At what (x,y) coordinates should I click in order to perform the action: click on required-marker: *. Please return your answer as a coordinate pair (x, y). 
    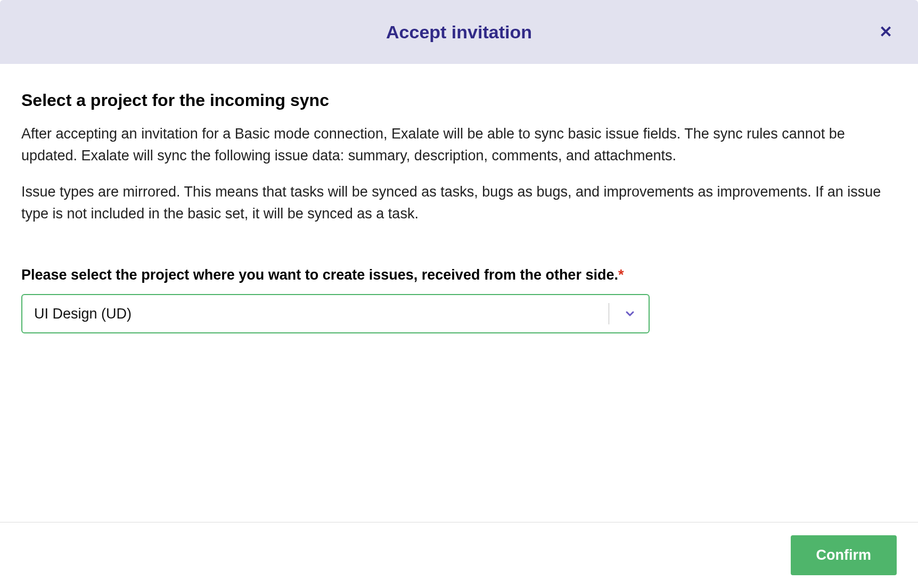
    Looking at the image, I should click on (621, 275).